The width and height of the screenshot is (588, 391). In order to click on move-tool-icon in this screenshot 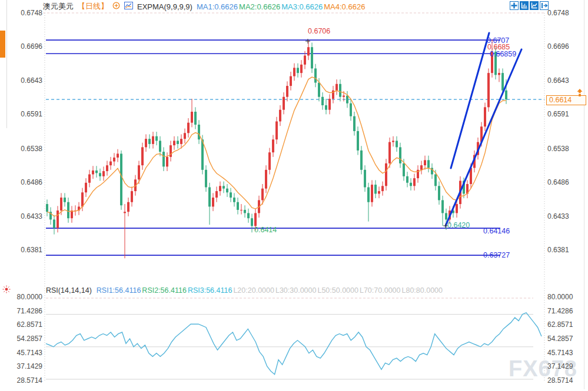, I will do `click(514, 6)`.